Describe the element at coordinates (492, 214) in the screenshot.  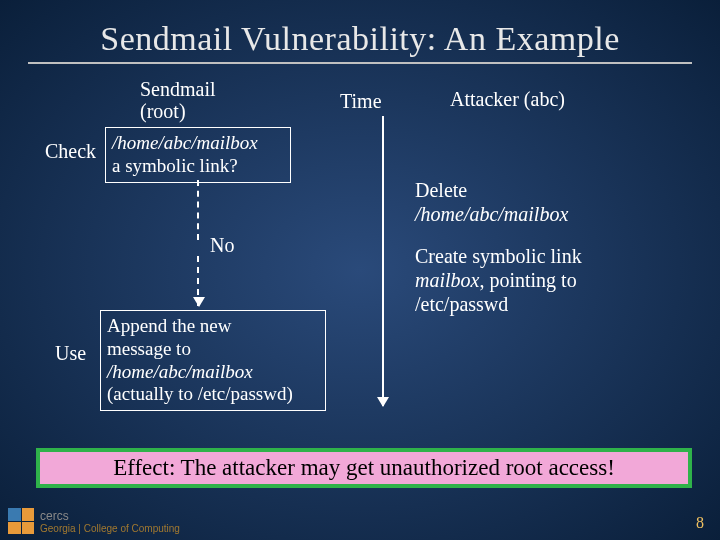
I see `delete-path: /home/abc/mailbox` at that location.